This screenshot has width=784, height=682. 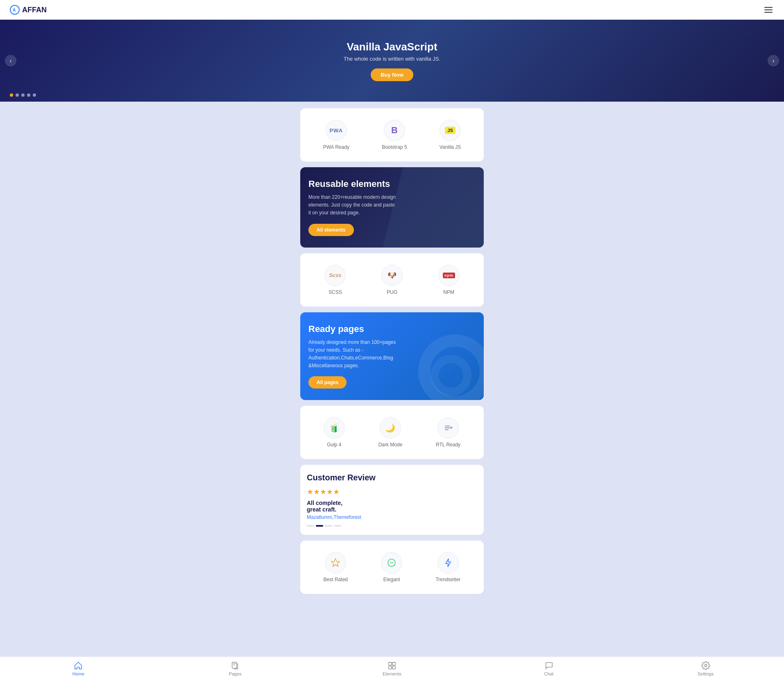 I want to click on npm-label: NPM, so click(x=449, y=292).